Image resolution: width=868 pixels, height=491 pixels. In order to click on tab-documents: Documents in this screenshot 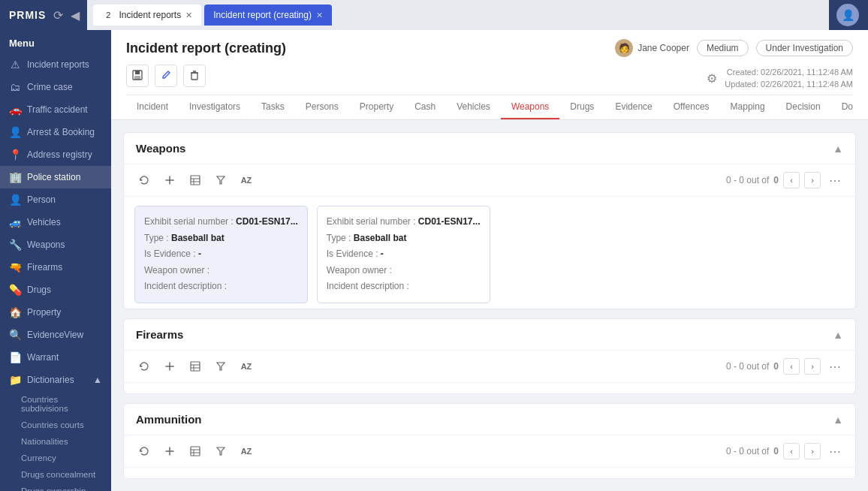, I will do `click(842, 107)`.